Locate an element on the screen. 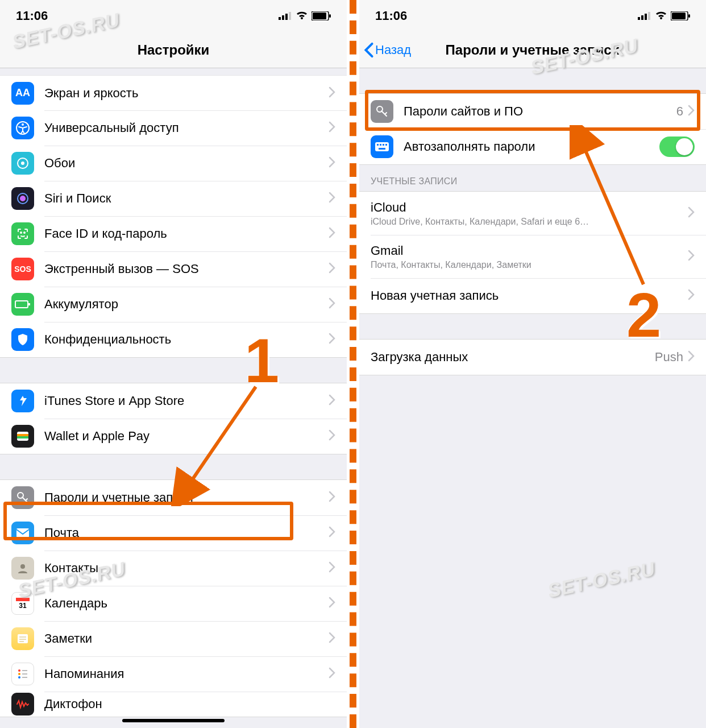  row-label: Экран и яркость is located at coordinates (186, 93).